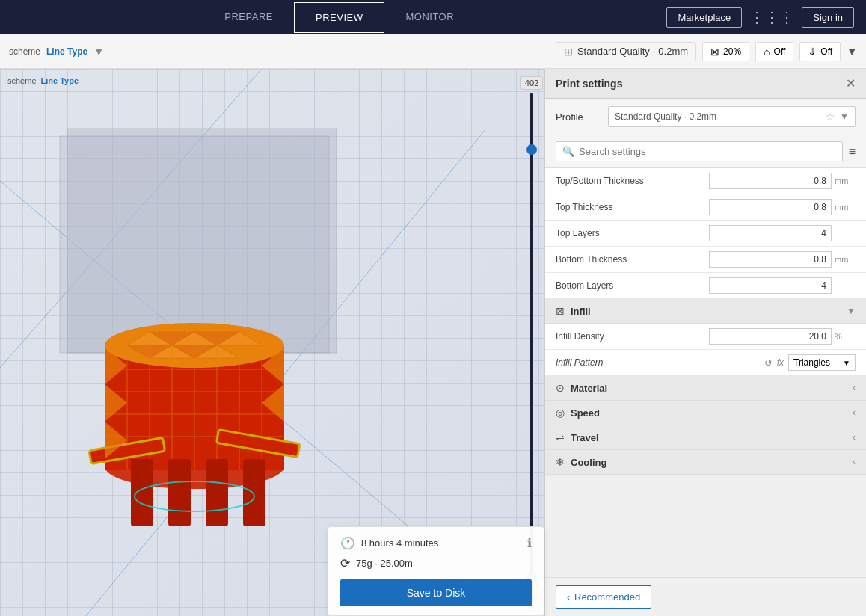  Describe the element at coordinates (772, 17) in the screenshot. I see `grid-icon: ⋮⋮⋮` at that location.